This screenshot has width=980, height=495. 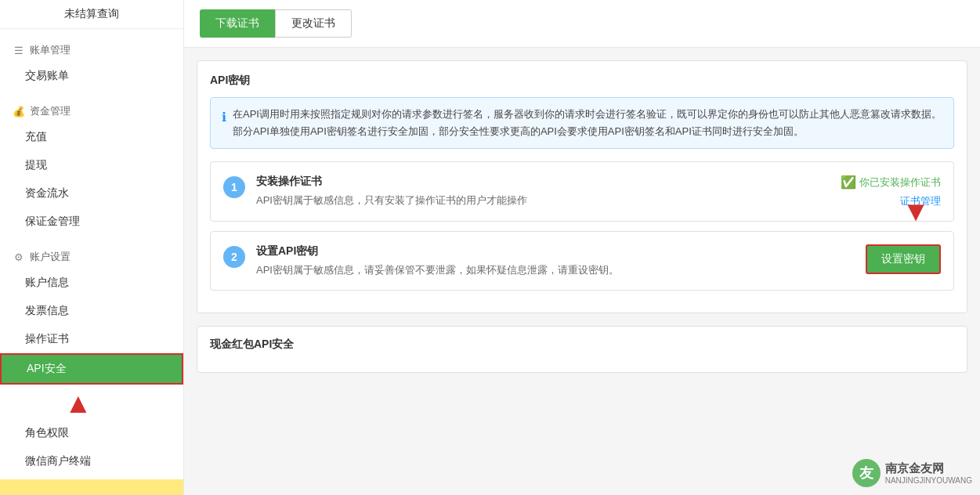 I want to click on step-1-content: 安装操作证书 API密钥属于敏感信息，只有安装了操作证书的用户才能操作, so click(x=536, y=191).